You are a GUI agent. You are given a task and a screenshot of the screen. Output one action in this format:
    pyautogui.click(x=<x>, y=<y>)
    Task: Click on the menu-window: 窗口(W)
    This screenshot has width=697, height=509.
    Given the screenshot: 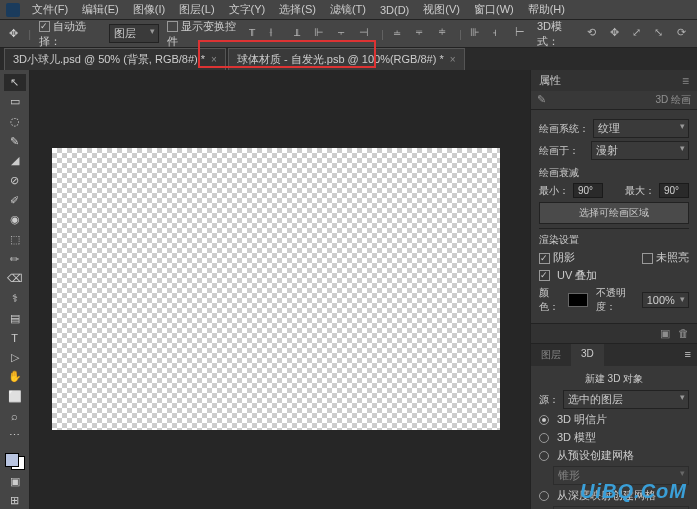 What is the action you would take?
    pyautogui.click(x=494, y=10)
    